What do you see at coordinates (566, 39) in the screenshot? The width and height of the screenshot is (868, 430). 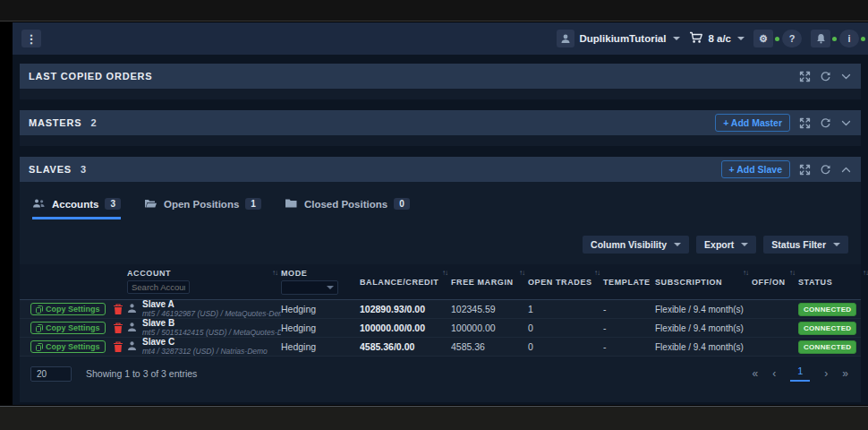 I see `user-icon` at bounding box center [566, 39].